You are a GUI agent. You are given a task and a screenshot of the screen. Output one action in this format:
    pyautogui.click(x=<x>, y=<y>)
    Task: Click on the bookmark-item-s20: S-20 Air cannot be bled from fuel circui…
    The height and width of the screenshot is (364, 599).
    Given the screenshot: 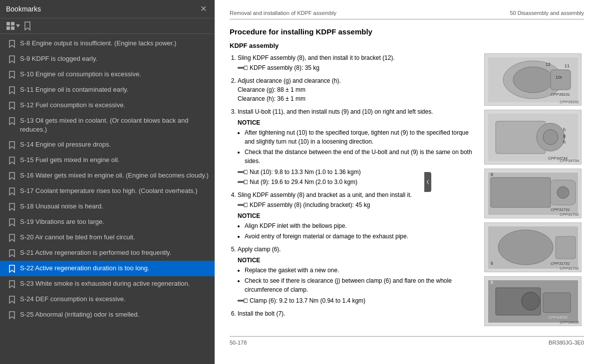 What is the action you would take?
    pyautogui.click(x=107, y=237)
    